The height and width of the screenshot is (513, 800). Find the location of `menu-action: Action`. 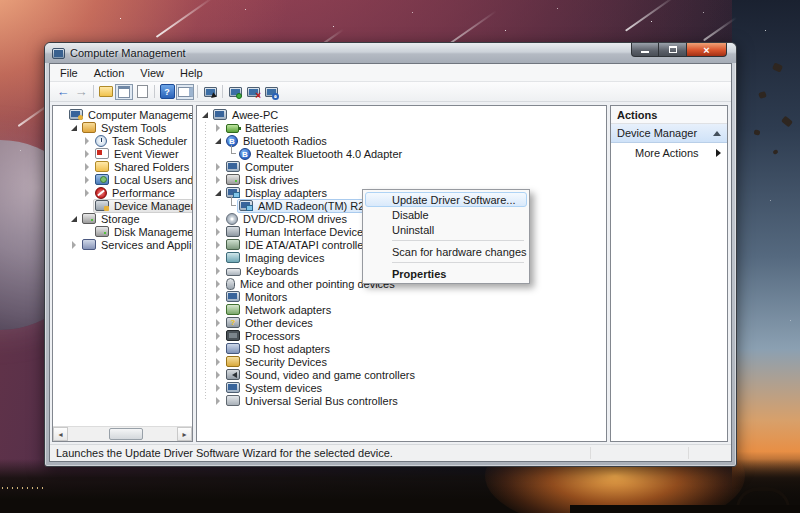

menu-action: Action is located at coordinates (110, 73).